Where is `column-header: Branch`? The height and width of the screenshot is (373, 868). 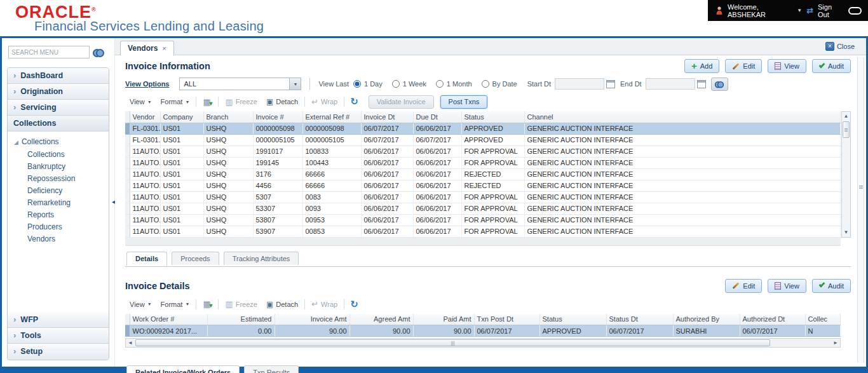 column-header: Branch is located at coordinates (228, 117).